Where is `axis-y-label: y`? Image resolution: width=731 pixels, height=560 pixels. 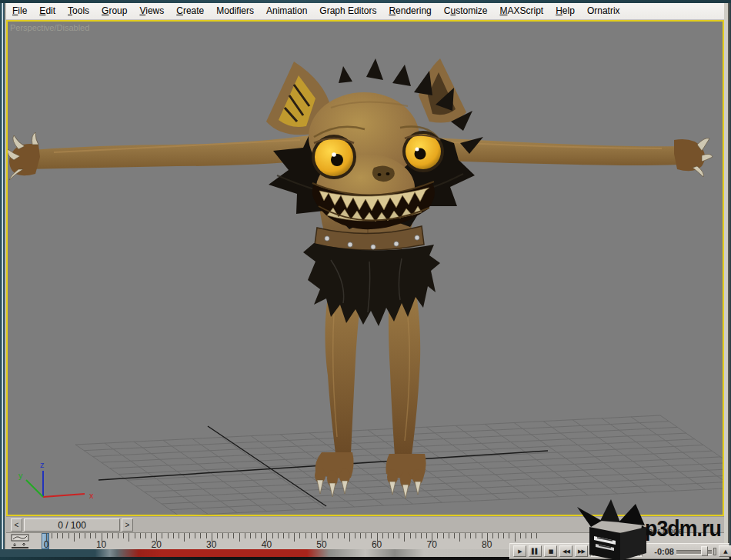
axis-y-label: y is located at coordinates (21, 475).